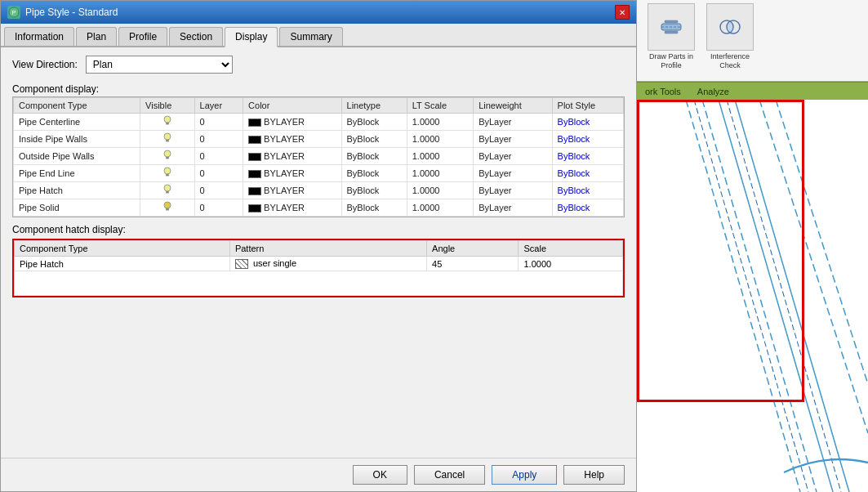 The height and width of the screenshot is (492, 868). Describe the element at coordinates (318, 264) in the screenshot. I see `table-row: Pipe Hatch user single 45 1.0000` at that location.